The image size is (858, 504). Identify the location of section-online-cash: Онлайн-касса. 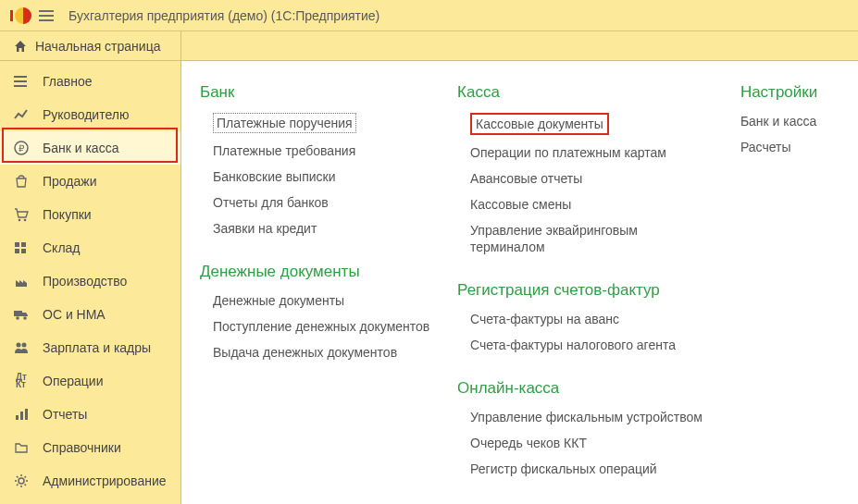
(586, 388).